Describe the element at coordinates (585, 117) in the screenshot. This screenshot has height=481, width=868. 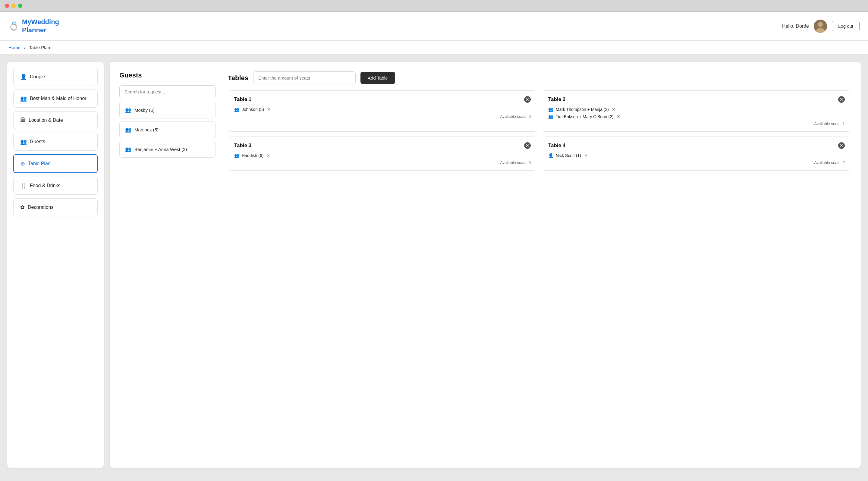
I see `table-2-guest-label-1: Tim Eriksen + Mary O'Brian (2)` at that location.